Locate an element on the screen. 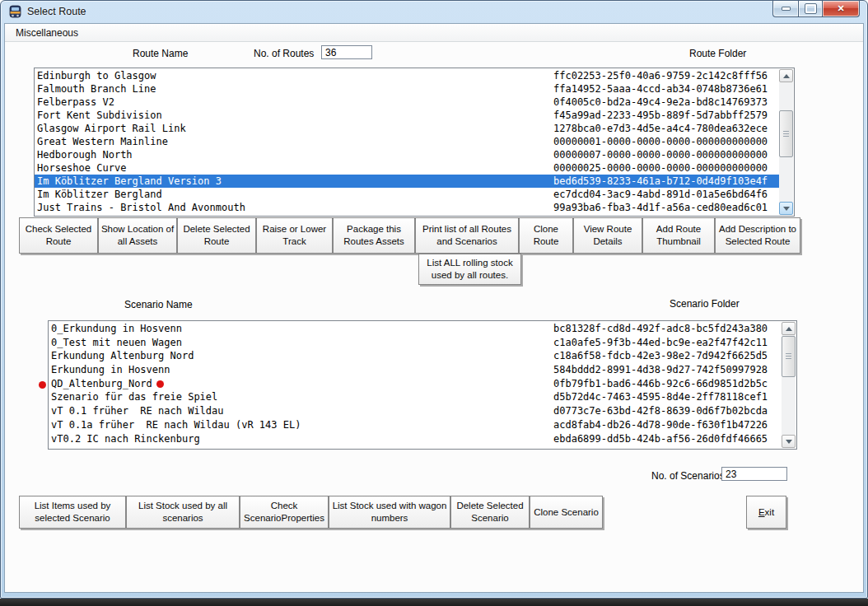 This screenshot has height=606, width=868. route-row: Falmouth Branch Lineffa14952-5aaa-4ccd-a… is located at coordinates (407, 89).